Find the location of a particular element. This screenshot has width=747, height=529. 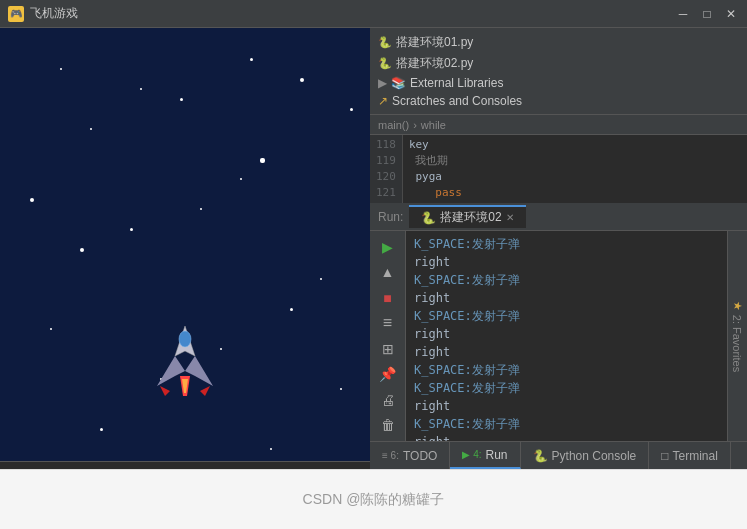

run-label: Run: is located at coordinates (390, 217).